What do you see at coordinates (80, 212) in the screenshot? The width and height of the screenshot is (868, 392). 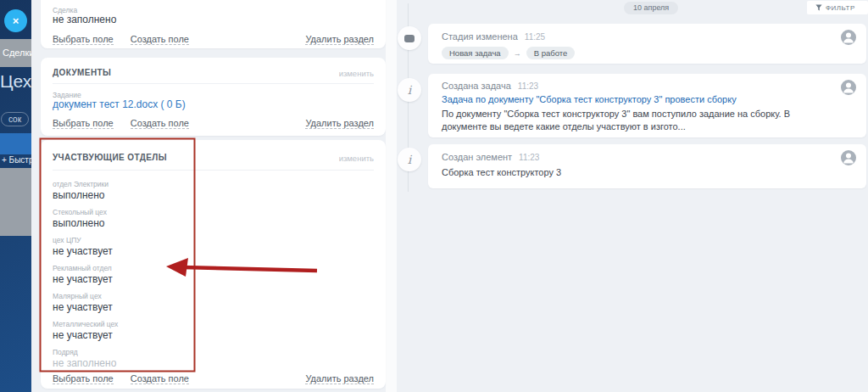 I see `field-label: Стекольный цех` at bounding box center [80, 212].